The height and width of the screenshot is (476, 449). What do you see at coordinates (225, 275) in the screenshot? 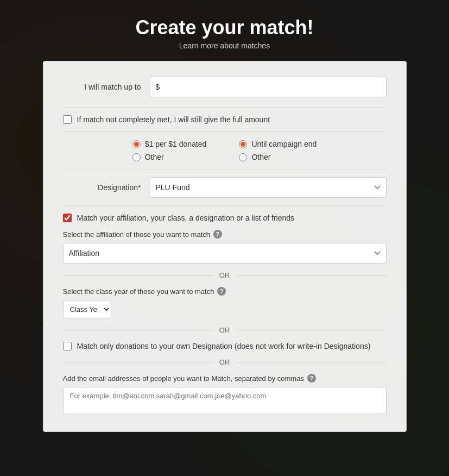
I see `or-divider-1: OR` at bounding box center [225, 275].